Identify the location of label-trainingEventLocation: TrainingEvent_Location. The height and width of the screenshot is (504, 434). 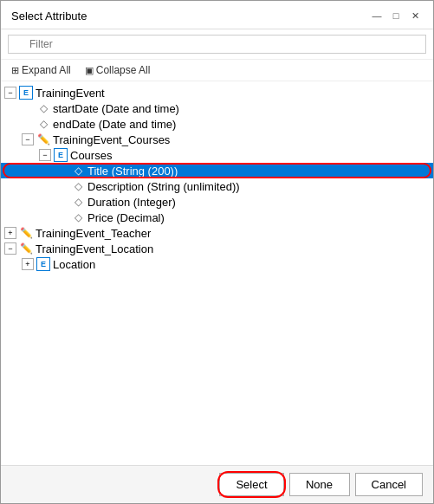
(94, 249).